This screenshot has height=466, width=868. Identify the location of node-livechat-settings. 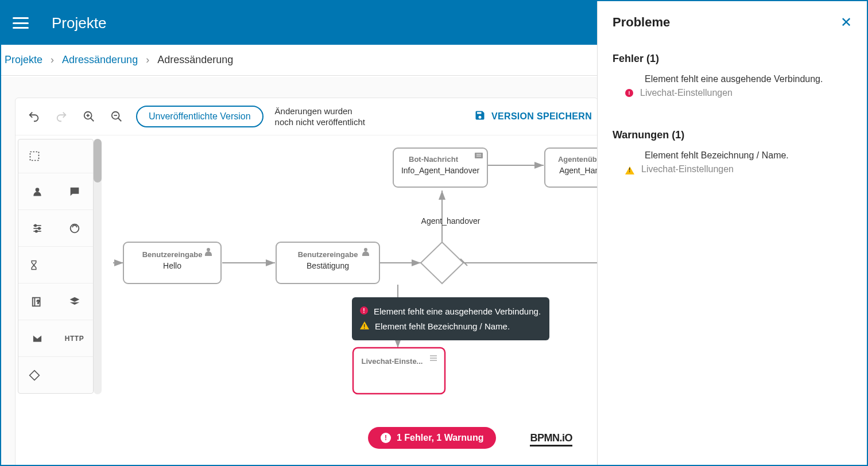
(399, 371).